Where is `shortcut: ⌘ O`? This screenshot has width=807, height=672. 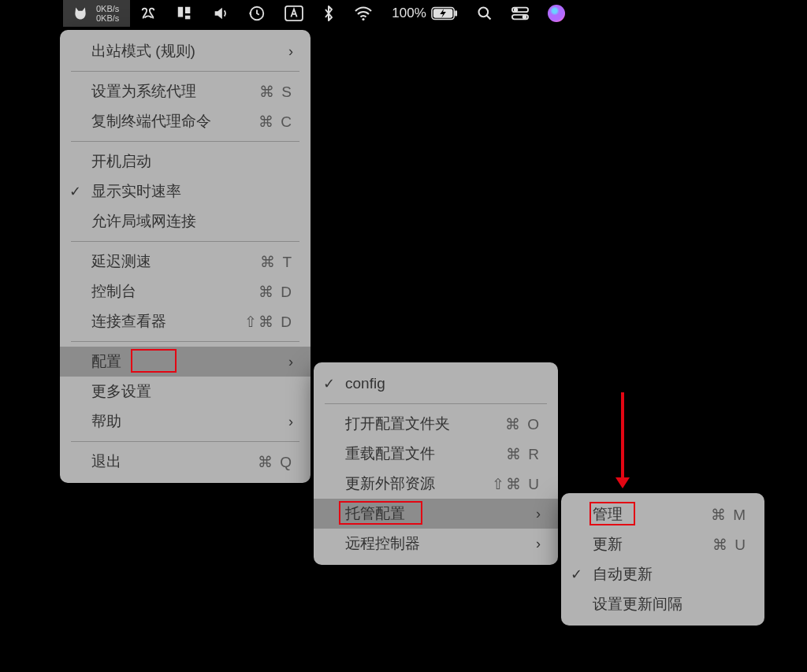
shortcut: ⌘ O is located at coordinates (519, 424).